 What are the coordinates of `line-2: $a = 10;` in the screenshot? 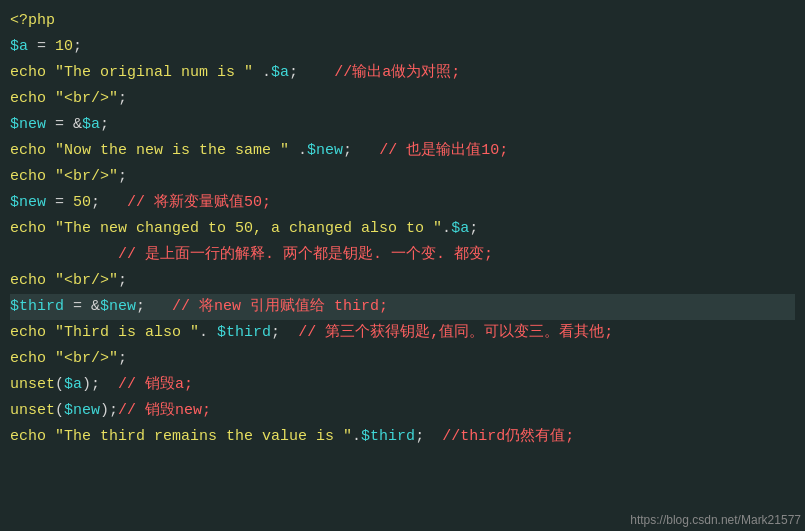 It's located at (402, 47).